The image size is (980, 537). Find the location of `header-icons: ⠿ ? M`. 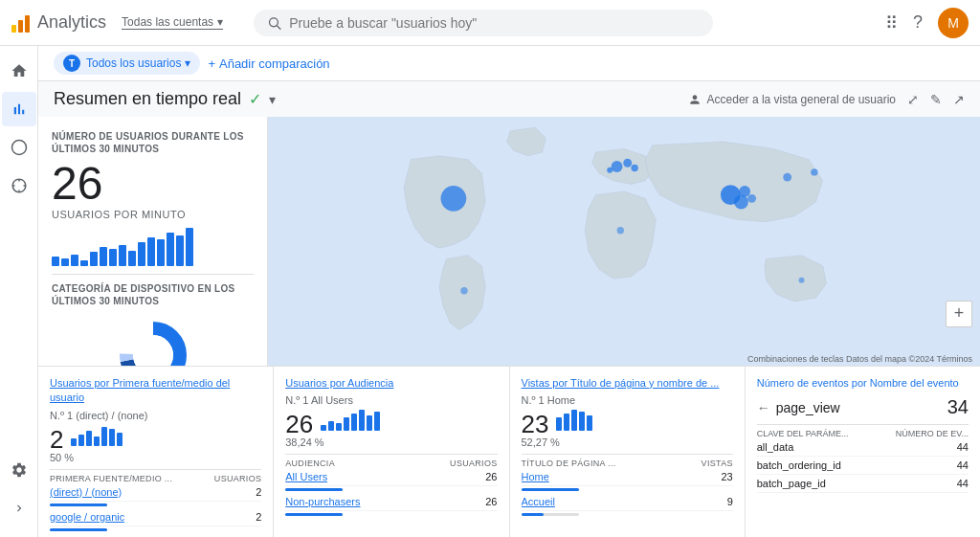

header-icons: ⠿ ? M is located at coordinates (926, 23).